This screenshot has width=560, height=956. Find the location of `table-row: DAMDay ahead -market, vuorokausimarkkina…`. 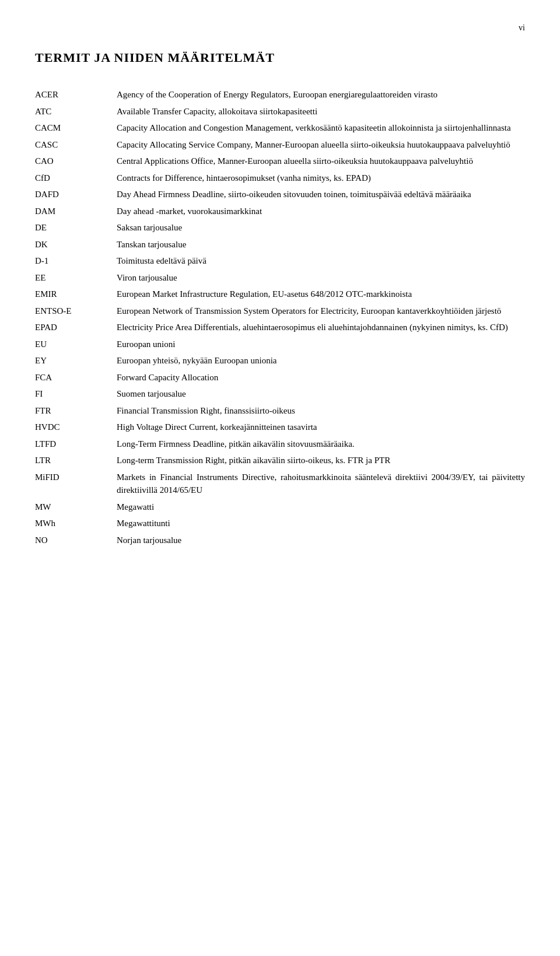

table-row: DAMDay ahead -market, vuorokausimarkkina… is located at coordinates (280, 211).